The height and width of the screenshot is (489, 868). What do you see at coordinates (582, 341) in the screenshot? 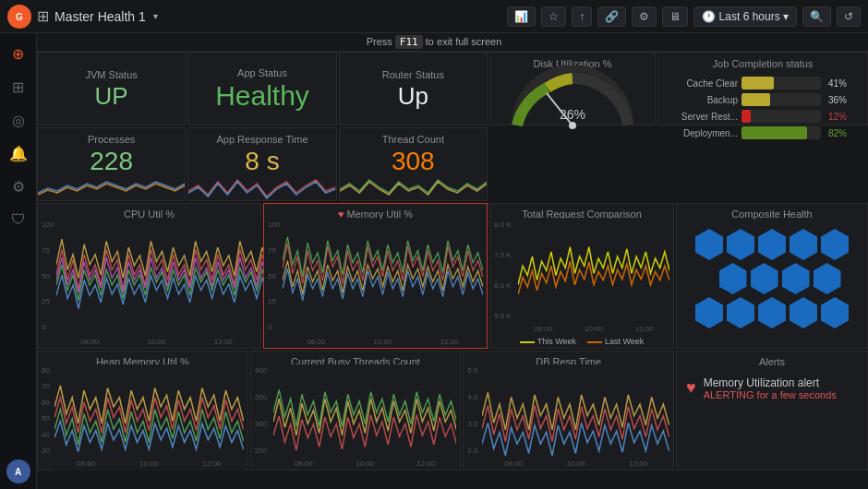
I see `total-request-legend: This Week Last Week` at bounding box center [582, 341].